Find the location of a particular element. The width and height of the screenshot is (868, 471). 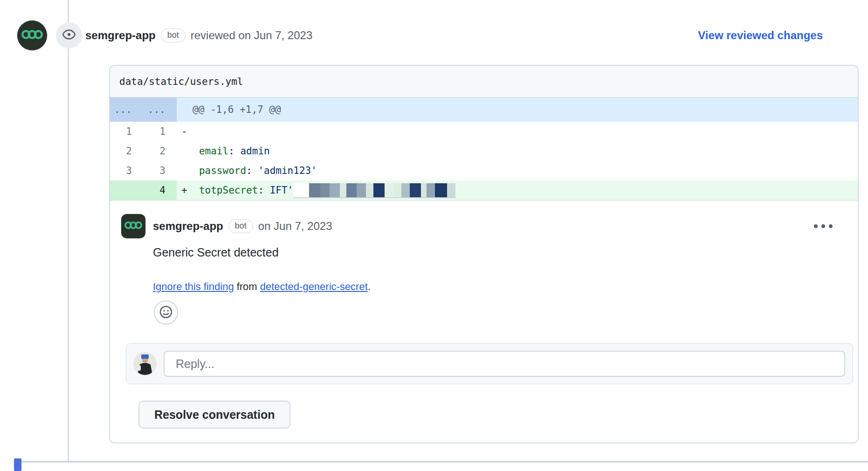

review-header: semgrep-app bot reviewed on Jun 7, 2023 is located at coordinates (199, 35).